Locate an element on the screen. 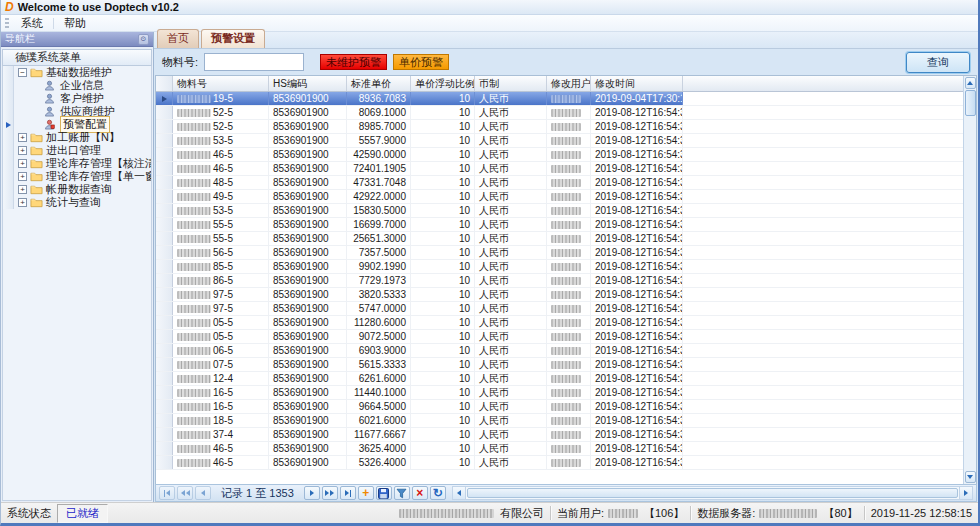 This screenshot has height=526, width=980. column-header-hs-code: HS编码 is located at coordinates (308, 84).